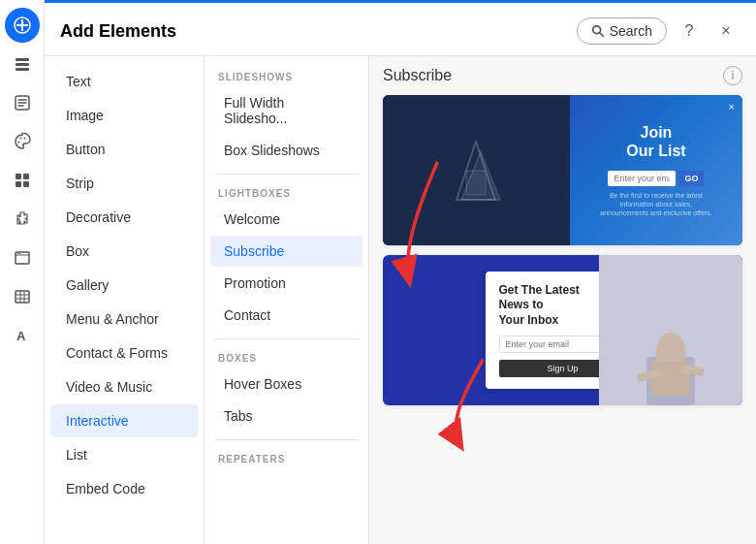  I want to click on hands-svg, so click(671, 357).